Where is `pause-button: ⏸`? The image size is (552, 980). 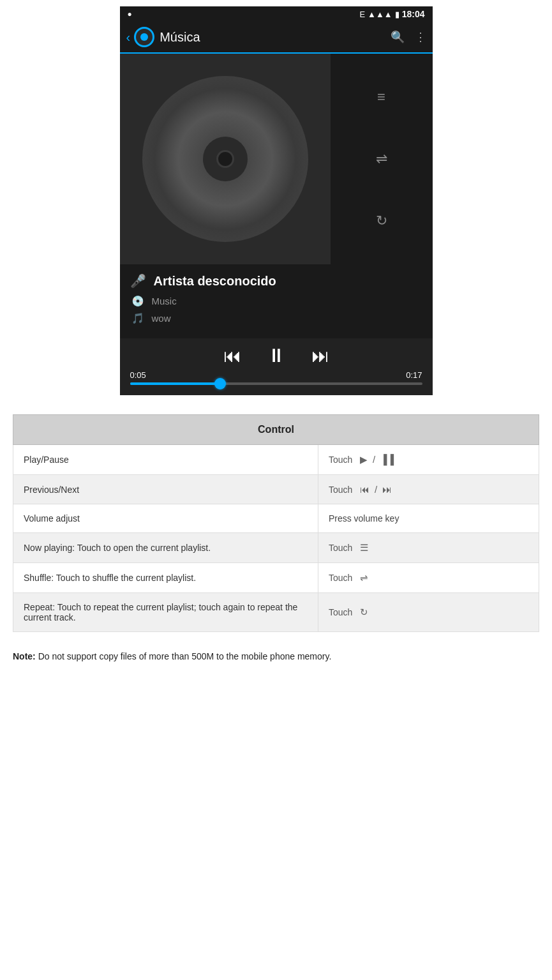
pause-button: ⏸ is located at coordinates (276, 356).